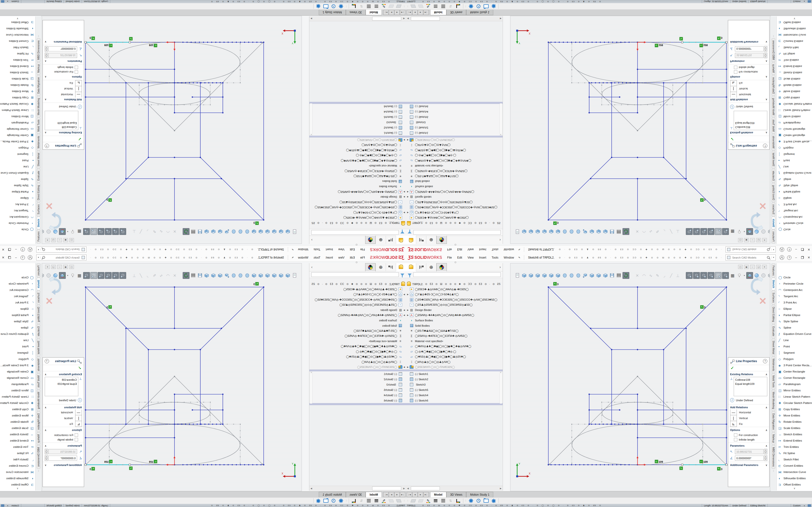 The width and height of the screenshot is (812, 507). Describe the element at coordinates (774, 400) in the screenshot. I see `tab-mesh-modeling: Mesh Modeling` at that location.